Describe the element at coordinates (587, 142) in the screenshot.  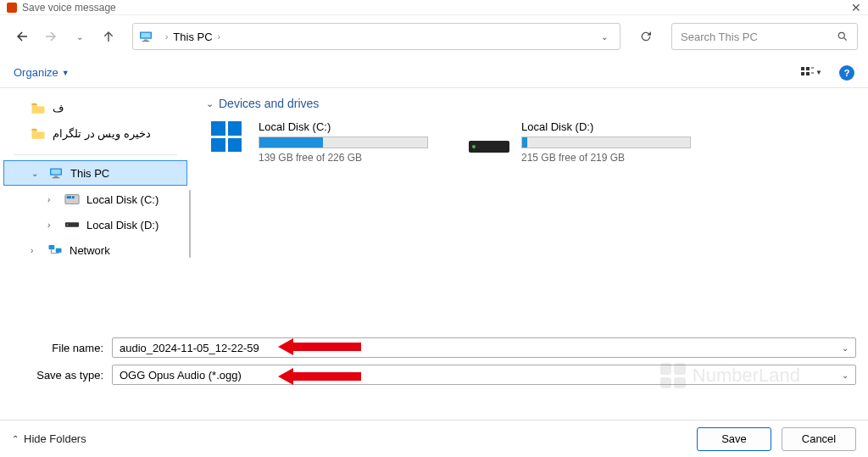
I see `drive-item-d: Local Disk (D:) 215 GB free of 219 GB` at that location.